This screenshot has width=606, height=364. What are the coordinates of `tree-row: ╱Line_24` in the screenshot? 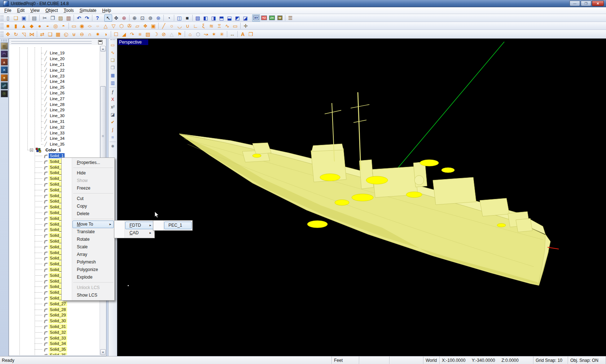 It's located at (54, 81).